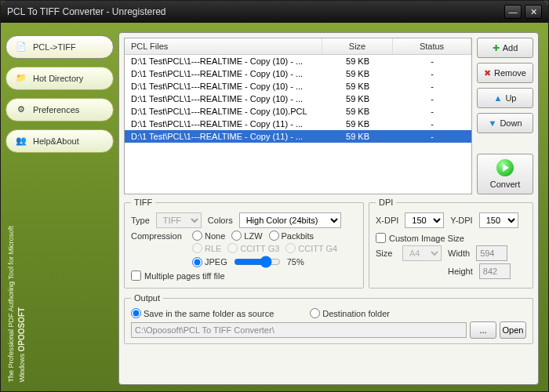  What do you see at coordinates (274, 12) in the screenshot?
I see `titlebar: PCL To TIFF Converter - Unregistered — ✕` at bounding box center [274, 12].